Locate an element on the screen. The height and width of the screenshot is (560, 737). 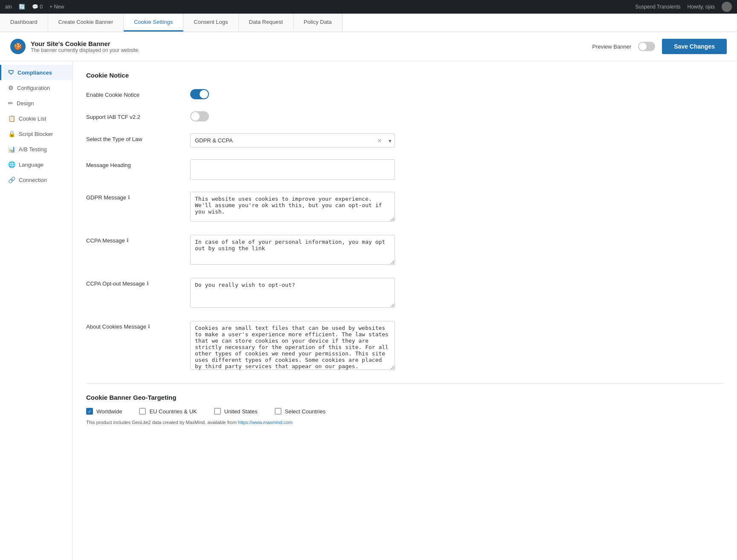
type-of-law-select: GDPR & CCPA GDPR CCPA is located at coordinates (293, 141).